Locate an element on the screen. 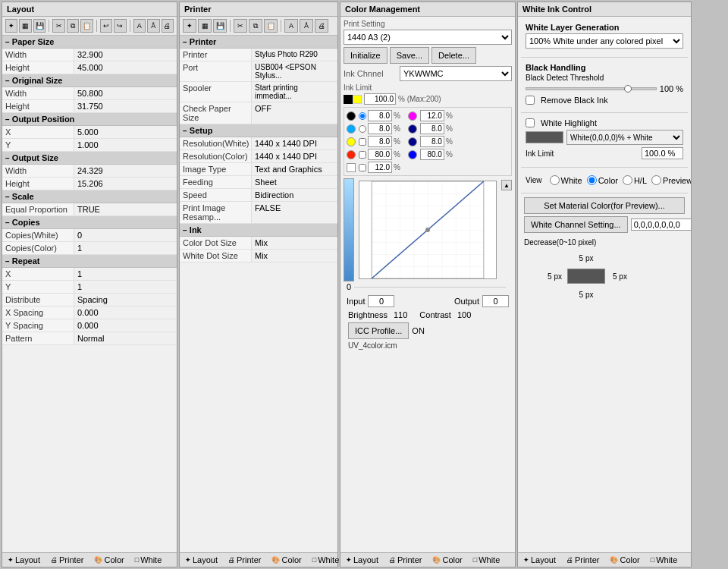 The height and width of the screenshot is (569, 728). ptb-save: 💾 is located at coordinates (220, 26).